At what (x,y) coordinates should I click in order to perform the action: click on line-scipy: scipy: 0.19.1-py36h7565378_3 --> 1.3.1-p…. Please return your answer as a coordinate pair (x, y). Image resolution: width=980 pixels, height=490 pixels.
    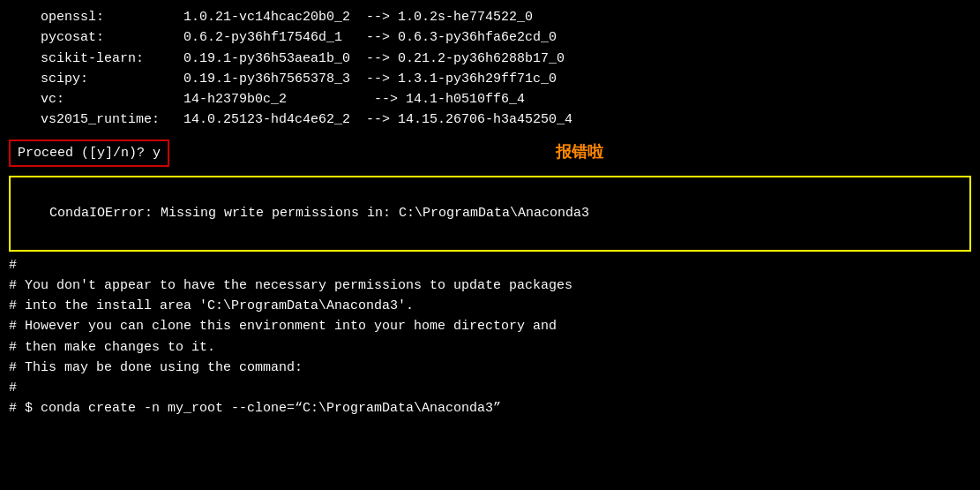
    Looking at the image, I should click on (490, 79).